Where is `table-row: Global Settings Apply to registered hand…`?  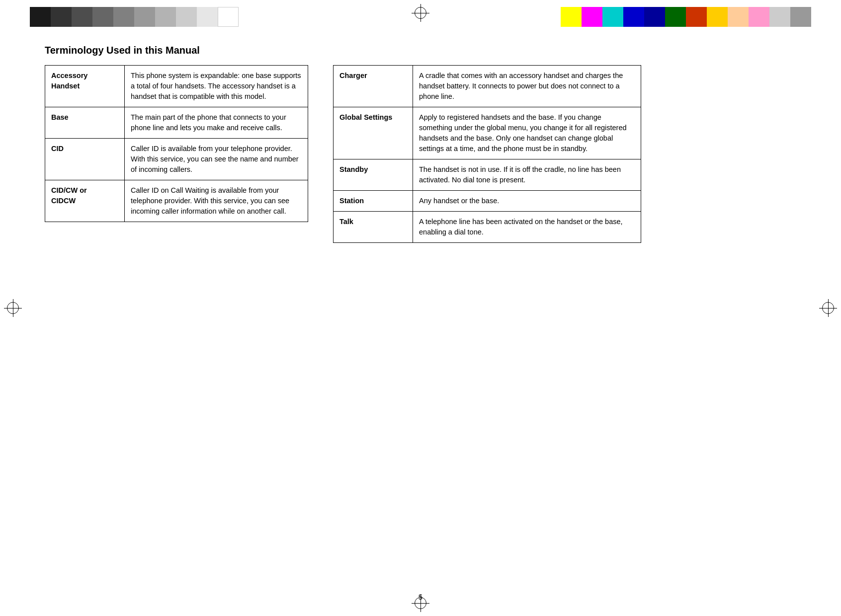 table-row: Global Settings Apply to registered hand… is located at coordinates (487, 133).